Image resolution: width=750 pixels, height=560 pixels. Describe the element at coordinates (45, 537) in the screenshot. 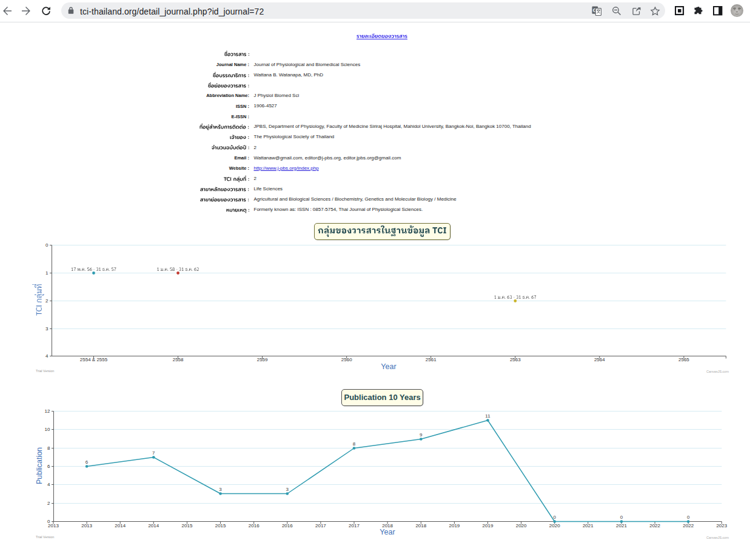

I see `svg-text: Trial Version` at that location.